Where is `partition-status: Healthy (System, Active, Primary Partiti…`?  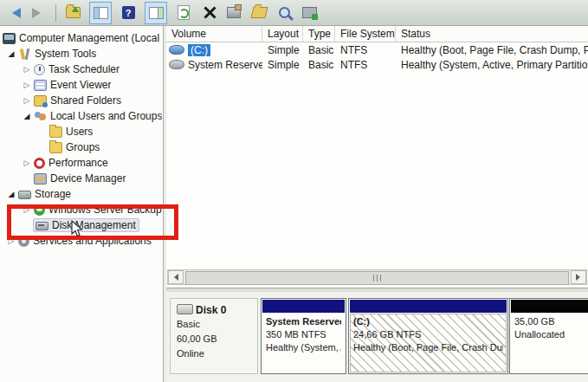 partition-status: Healthy (System, Active, Primary Partiti… is located at coordinates (303, 348).